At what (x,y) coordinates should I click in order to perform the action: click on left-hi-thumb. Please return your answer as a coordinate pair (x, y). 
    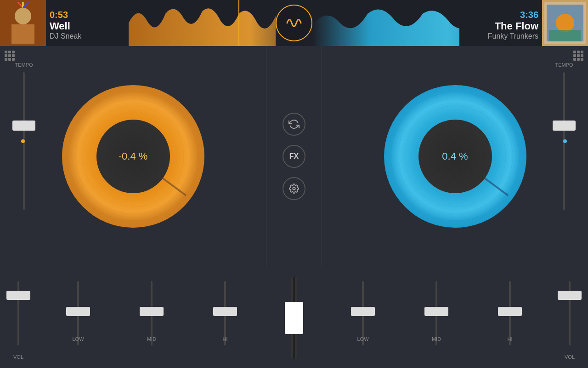
    Looking at the image, I should click on (225, 311).